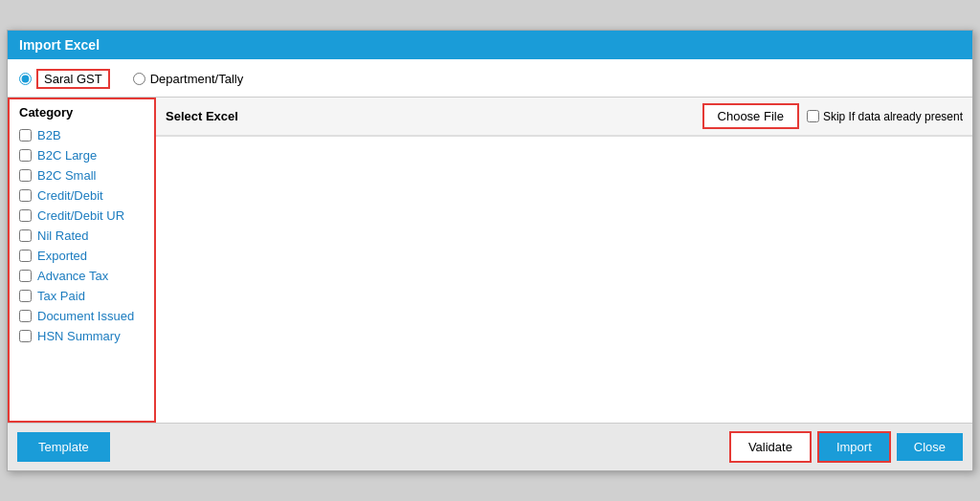 This screenshot has height=501, width=980. Describe the element at coordinates (854, 447) in the screenshot. I see `import-button: Import` at that location.